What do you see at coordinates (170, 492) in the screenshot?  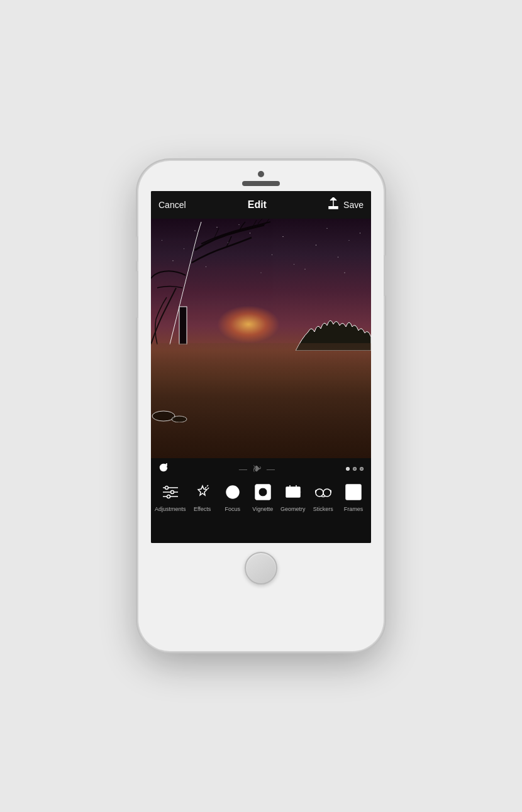 I see `adjustments-icon` at bounding box center [170, 492].